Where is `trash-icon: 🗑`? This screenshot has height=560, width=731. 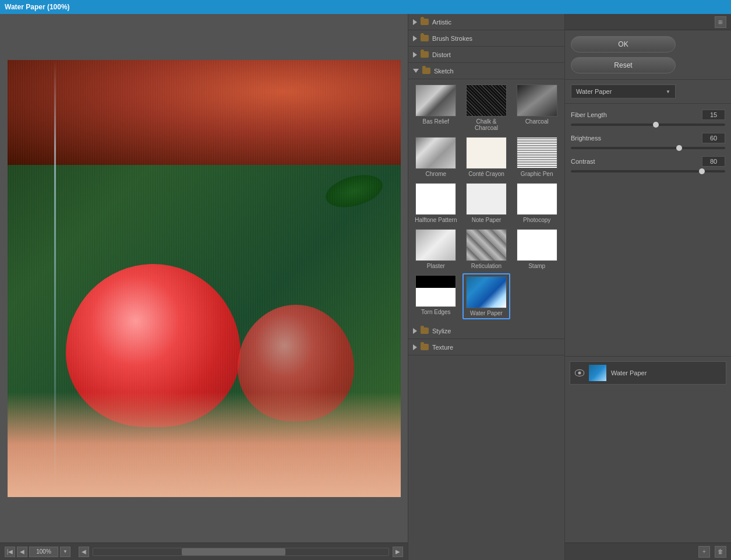
trash-icon: 🗑 is located at coordinates (721, 552).